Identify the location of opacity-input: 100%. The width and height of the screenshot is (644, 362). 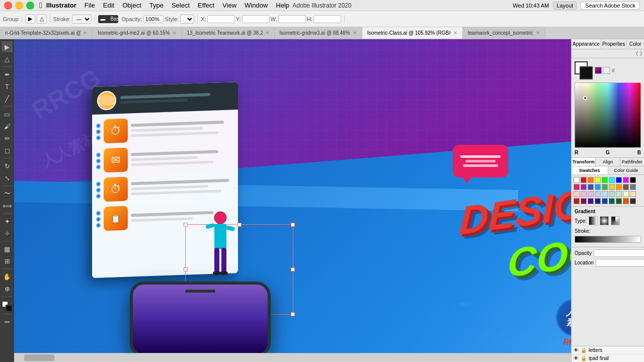
(153, 19).